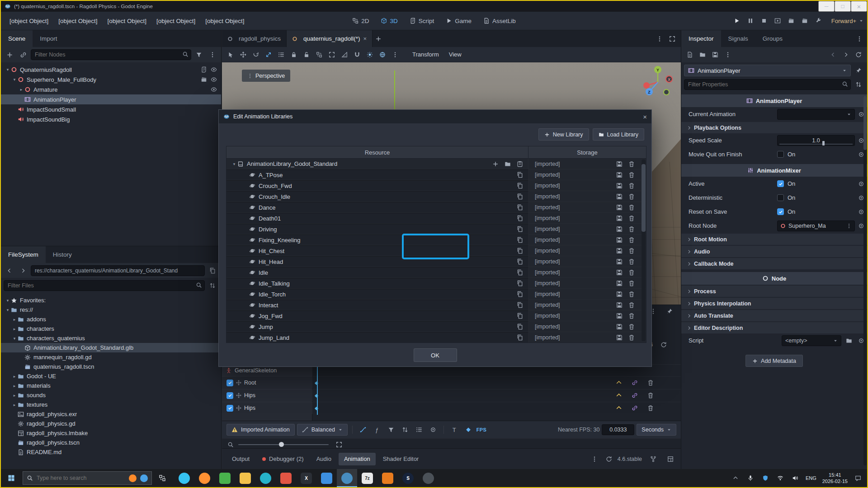  What do you see at coordinates (774, 101) in the screenshot?
I see `section-animationplayer: AnimationPlayer` at bounding box center [774, 101].